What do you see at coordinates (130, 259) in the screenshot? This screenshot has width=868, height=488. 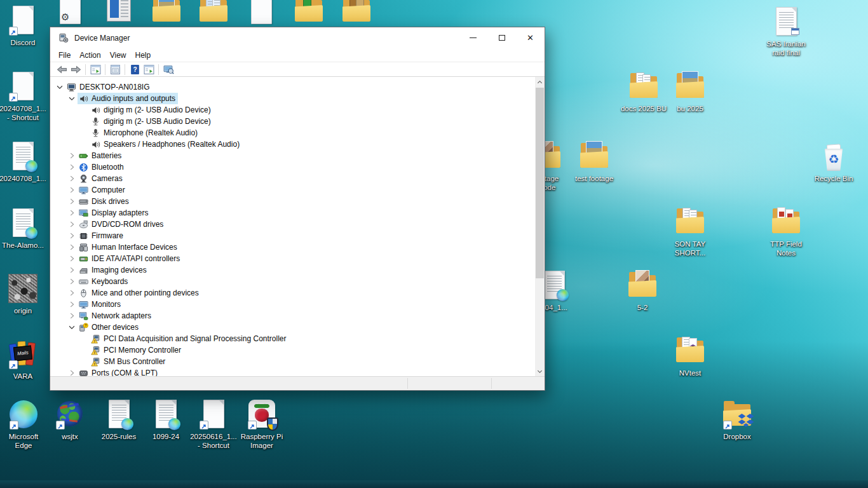 I see `tree-item-main: IDE ATA/ATAPI controllers` at bounding box center [130, 259].